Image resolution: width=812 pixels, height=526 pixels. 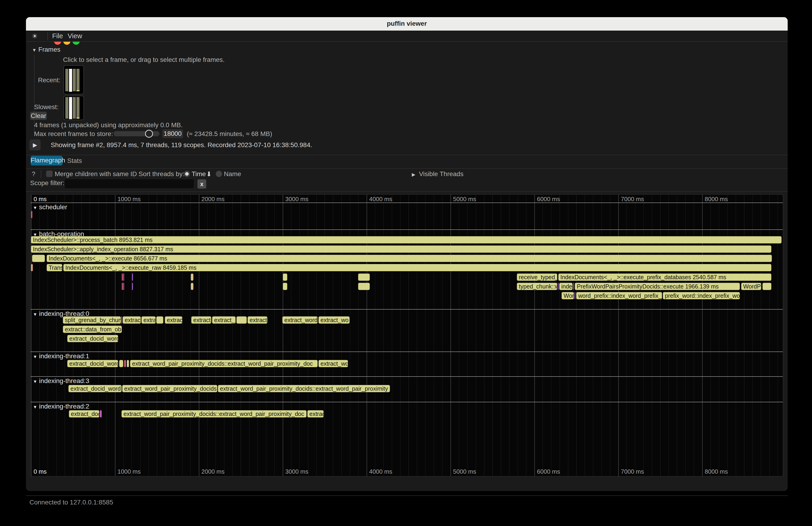 What do you see at coordinates (209, 174) in the screenshot?
I see `sort-direction-icon: ⬇` at bounding box center [209, 174].